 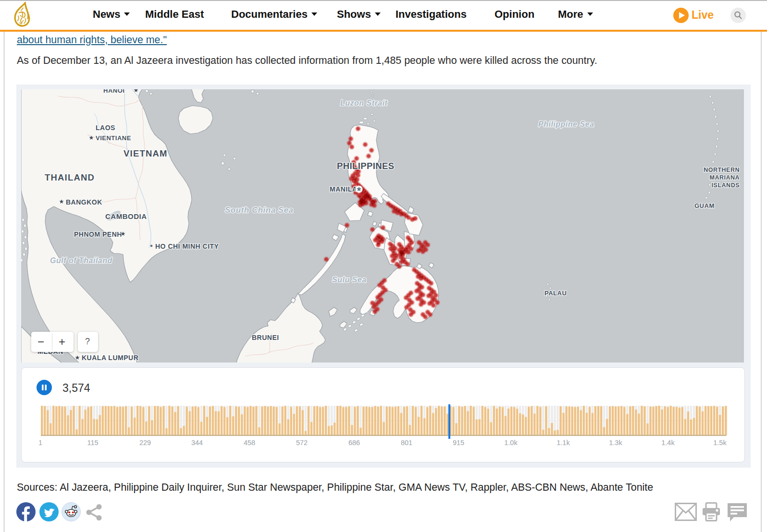 What do you see at coordinates (343, 189) in the screenshot?
I see `svg-text: MANILA` at bounding box center [343, 189].